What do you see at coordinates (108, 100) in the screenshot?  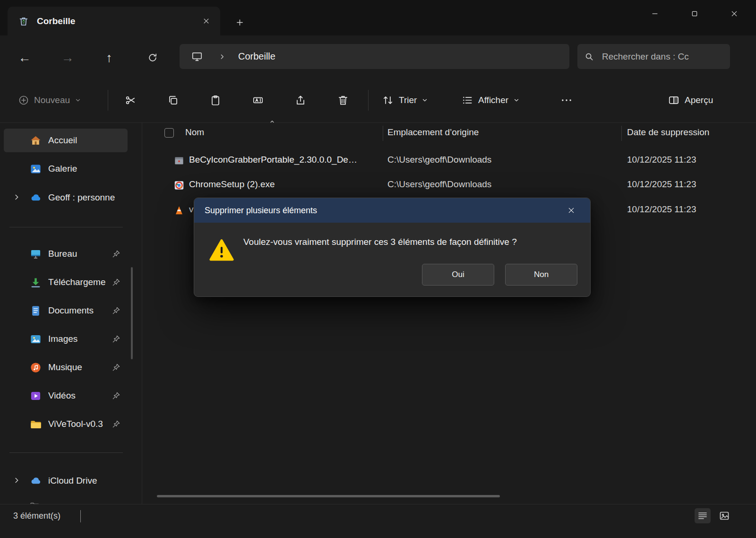 I see `toolbar-separator` at bounding box center [108, 100].